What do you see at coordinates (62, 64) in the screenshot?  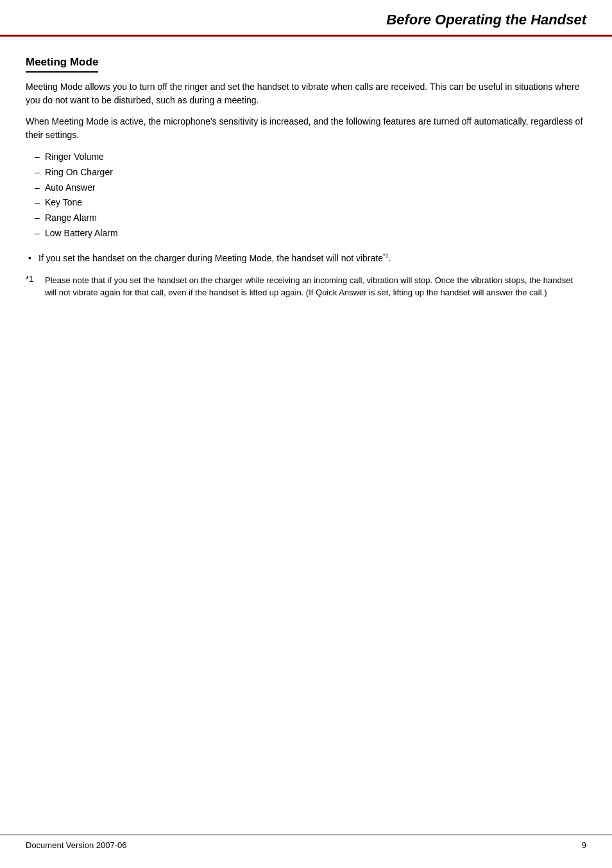 I see `section-title: Meeting Mode` at bounding box center [62, 64].